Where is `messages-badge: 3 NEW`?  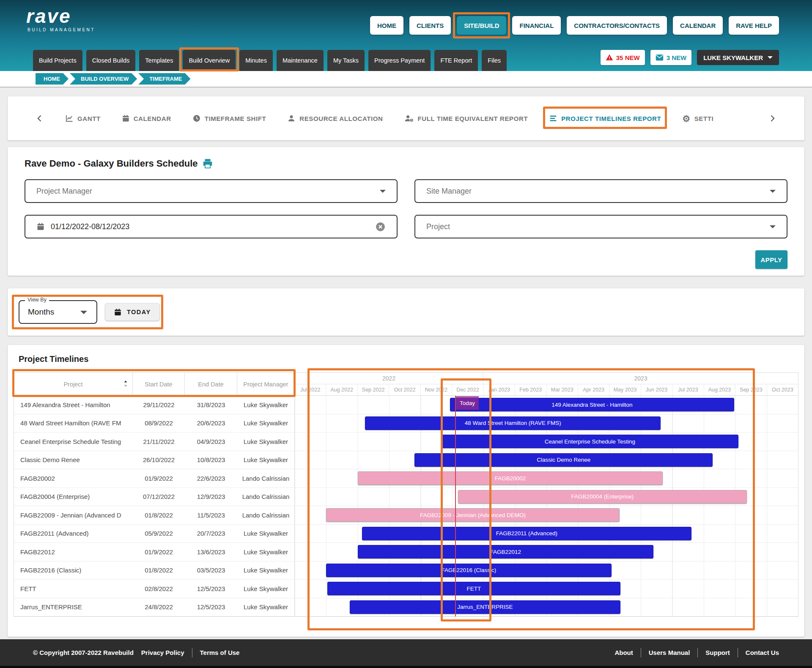
messages-badge: 3 NEW is located at coordinates (671, 57).